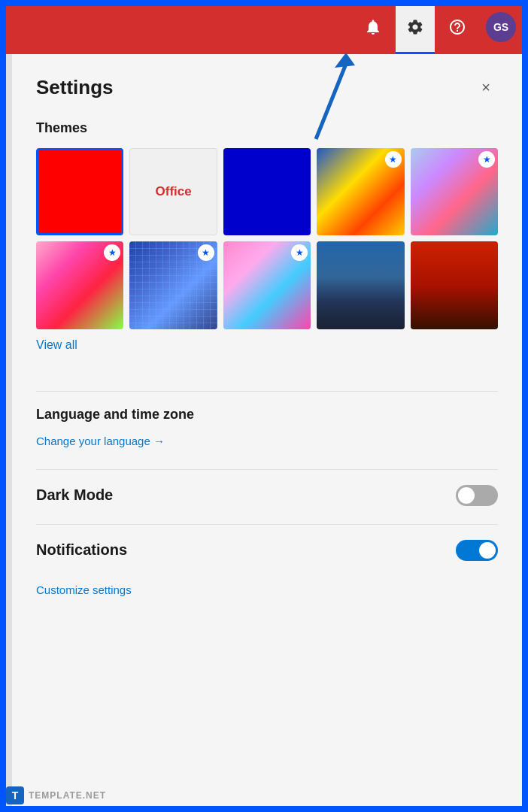 The height and width of the screenshot is (812, 528). I want to click on theme-tile-colorful4: ★, so click(173, 285).